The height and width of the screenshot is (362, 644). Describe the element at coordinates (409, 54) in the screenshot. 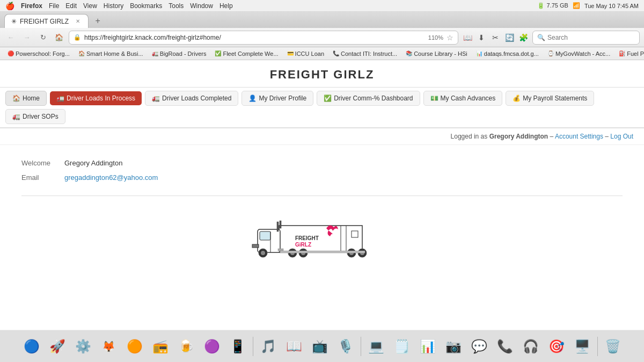

I see `bookmark-favicon-7: 📚` at that location.